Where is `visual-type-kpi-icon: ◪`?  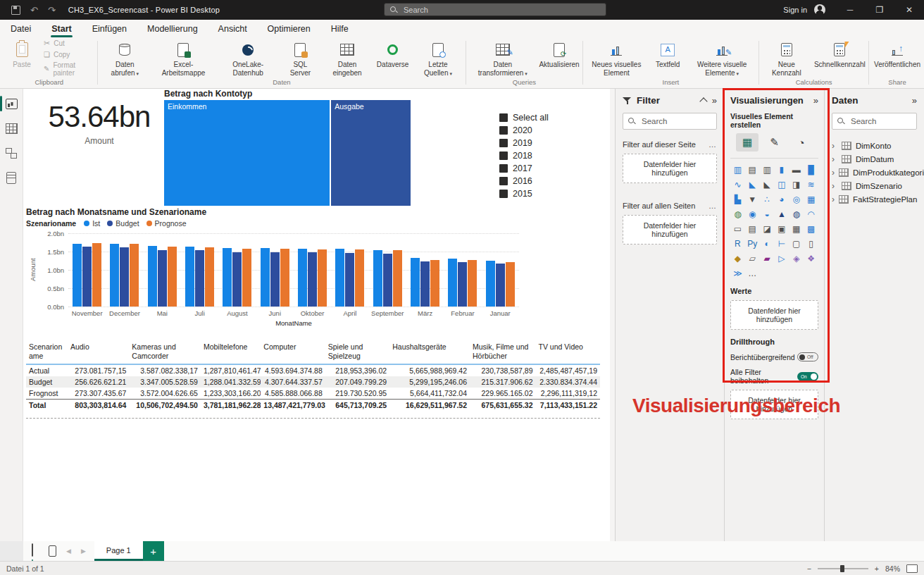 visual-type-kpi-icon: ◪ is located at coordinates (768, 229).